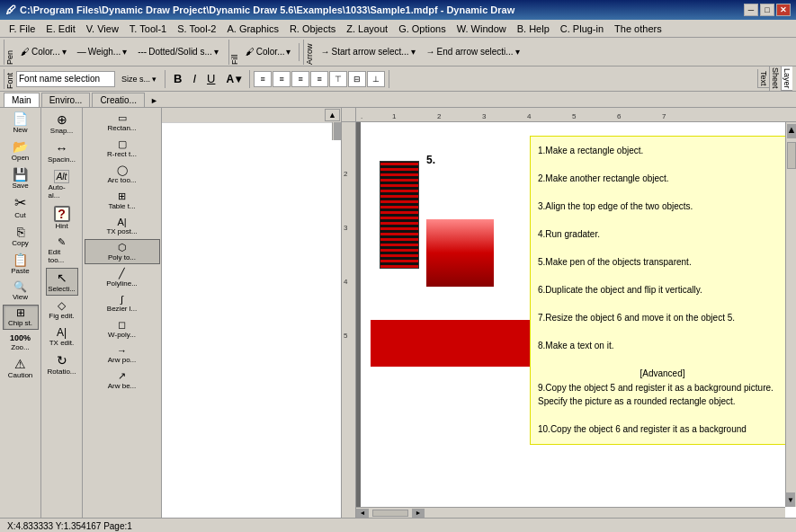  Describe the element at coordinates (122, 354) in the screenshot. I see `arwpo-tool-button: → Arw po...` at that location.